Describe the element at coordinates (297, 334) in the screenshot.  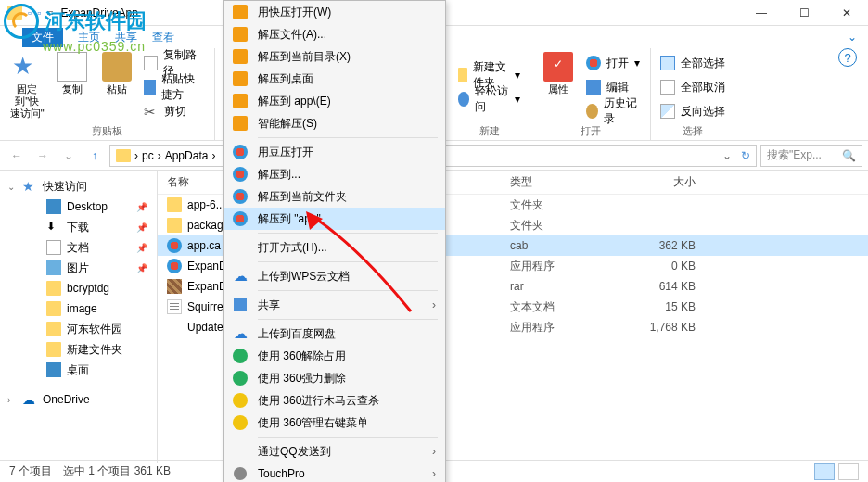
I see `menu-item-label: 上传到百度网盘` at that location.